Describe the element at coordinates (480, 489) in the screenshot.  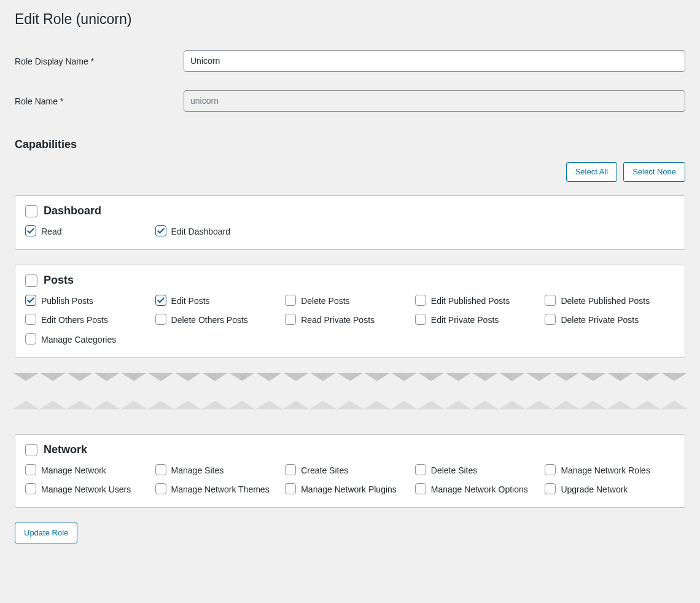
I see `cap-label: Manage Network Options` at that location.